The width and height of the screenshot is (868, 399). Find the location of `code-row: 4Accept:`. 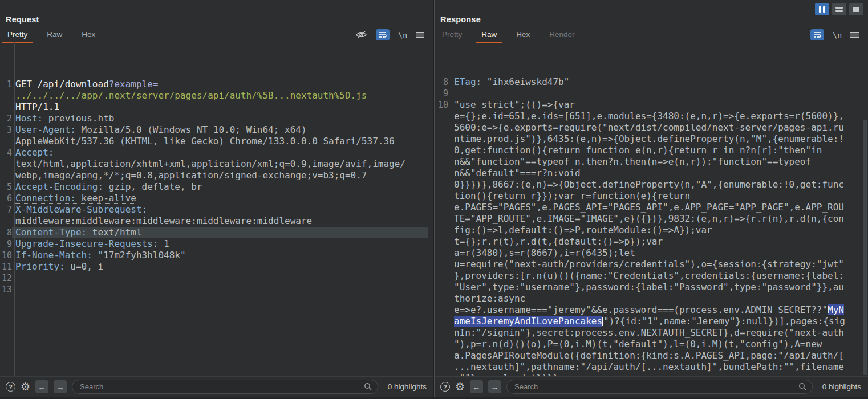

code-row: 4Accept: is located at coordinates (217, 153).